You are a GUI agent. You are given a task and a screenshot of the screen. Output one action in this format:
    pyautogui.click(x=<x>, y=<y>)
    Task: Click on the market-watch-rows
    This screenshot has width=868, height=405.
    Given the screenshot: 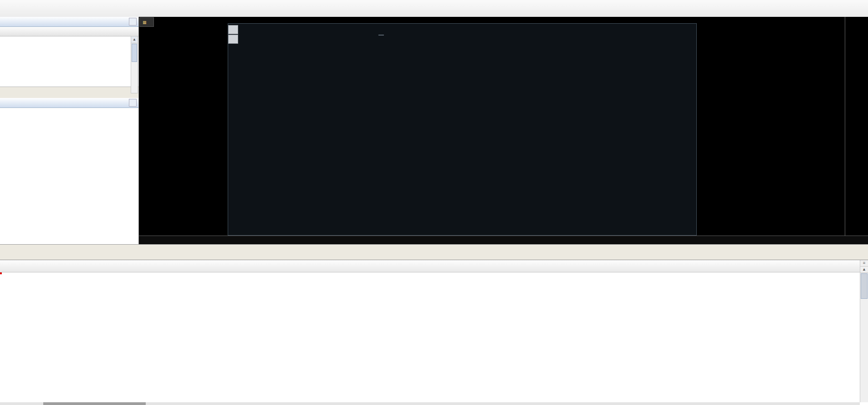 What is the action you would take?
    pyautogui.click(x=69, y=58)
    